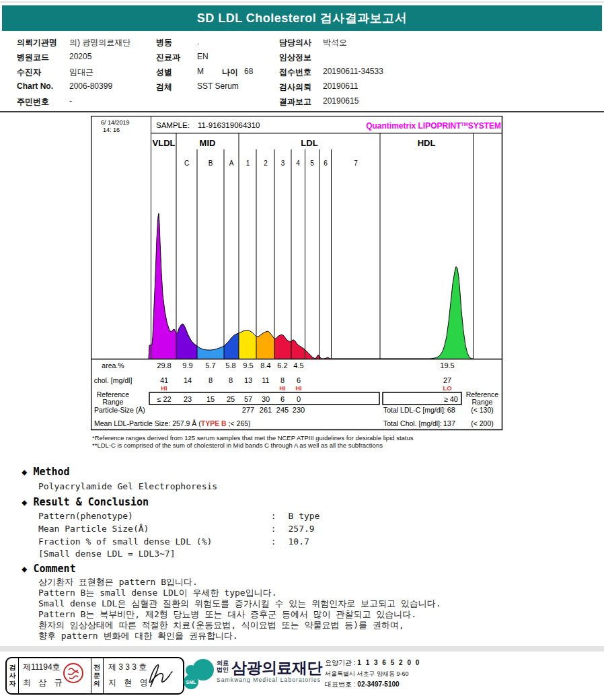 The image size is (604, 700). I want to click on total-value: 68, so click(451, 410).